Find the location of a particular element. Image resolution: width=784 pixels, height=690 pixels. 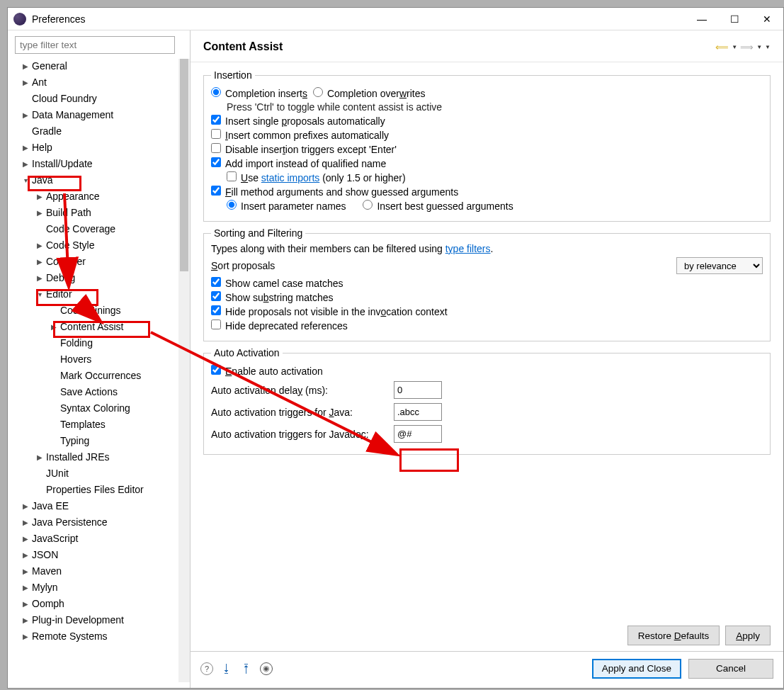

insert-parameter-names-radio: Insert parameter names is located at coordinates (286, 205).